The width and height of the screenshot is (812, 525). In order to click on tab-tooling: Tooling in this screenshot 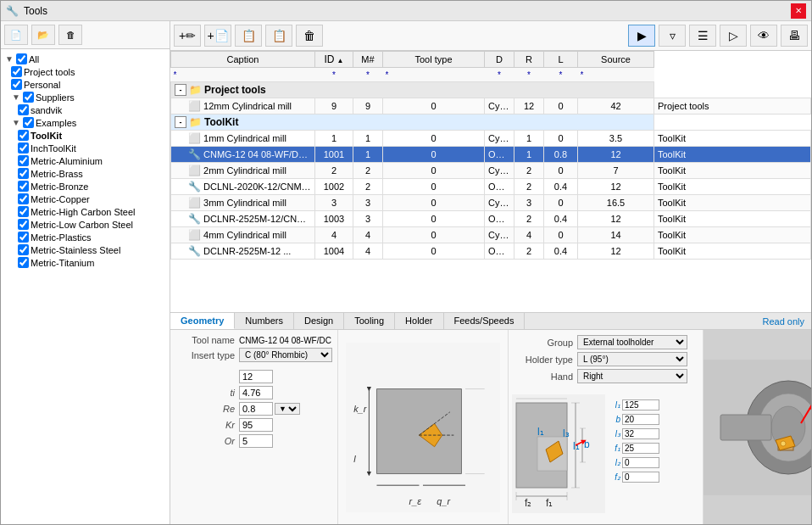, I will do `click(370, 321)`.